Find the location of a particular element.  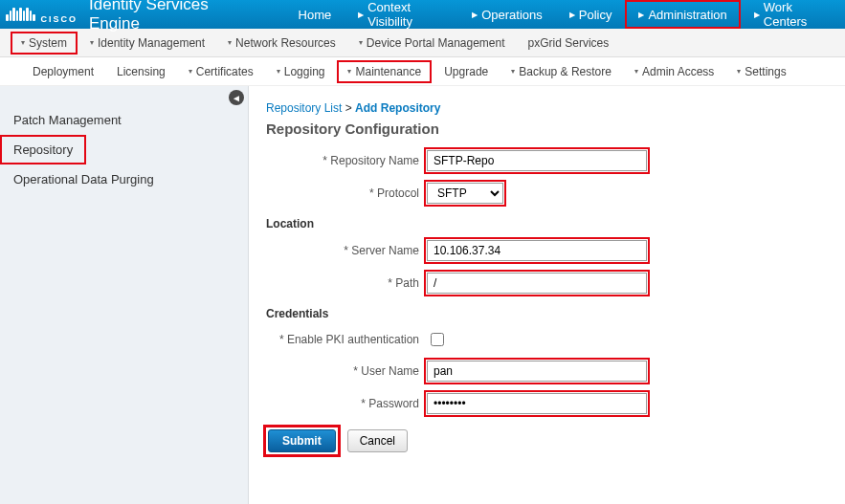

sub-item-device-portal-management: ▾Device Portal Management is located at coordinates (433, 43).